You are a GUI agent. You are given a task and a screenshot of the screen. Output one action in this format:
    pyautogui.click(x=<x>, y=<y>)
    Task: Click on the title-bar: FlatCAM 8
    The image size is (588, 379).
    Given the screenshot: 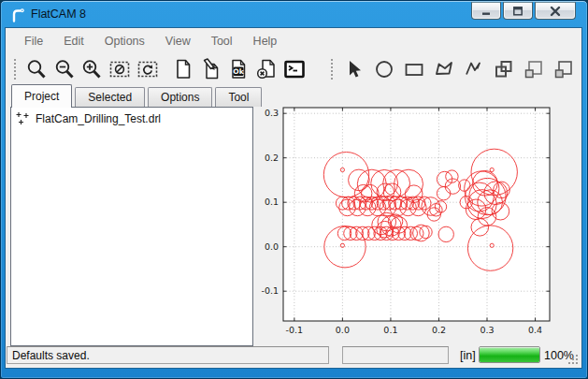 What is the action you would take?
    pyautogui.click(x=294, y=14)
    